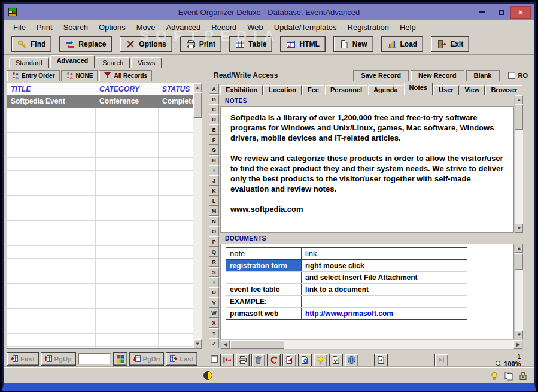 The height and width of the screenshot is (392, 538). Describe the element at coordinates (282, 90) in the screenshot. I see `tab-location: Location` at that location.